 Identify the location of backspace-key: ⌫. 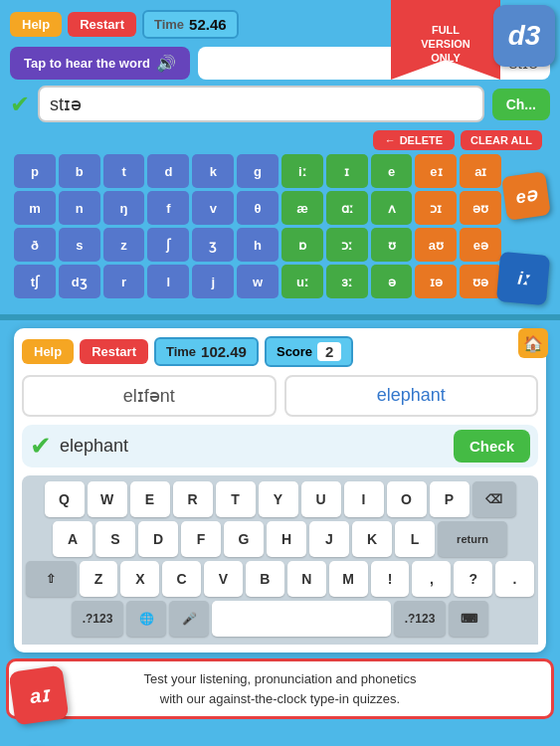
(494, 499).